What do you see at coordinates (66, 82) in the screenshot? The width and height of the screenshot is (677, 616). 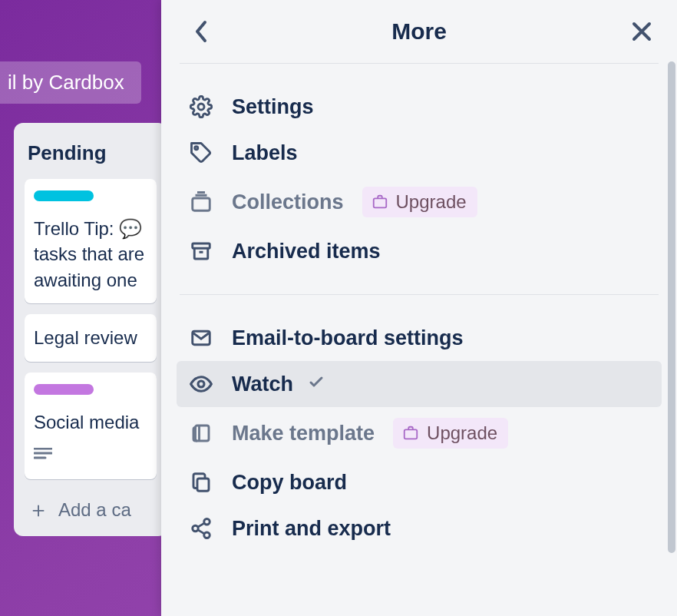 I see `powerup-label: il by Cardbox` at bounding box center [66, 82].